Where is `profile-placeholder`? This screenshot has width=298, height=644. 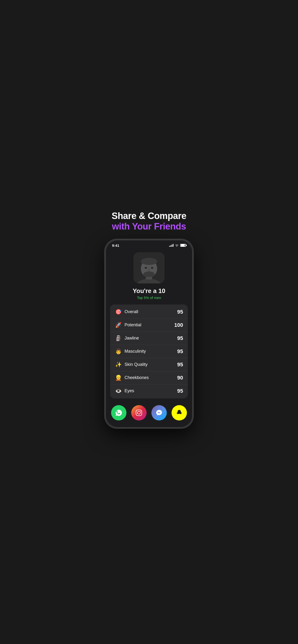
profile-placeholder is located at coordinates (149, 268).